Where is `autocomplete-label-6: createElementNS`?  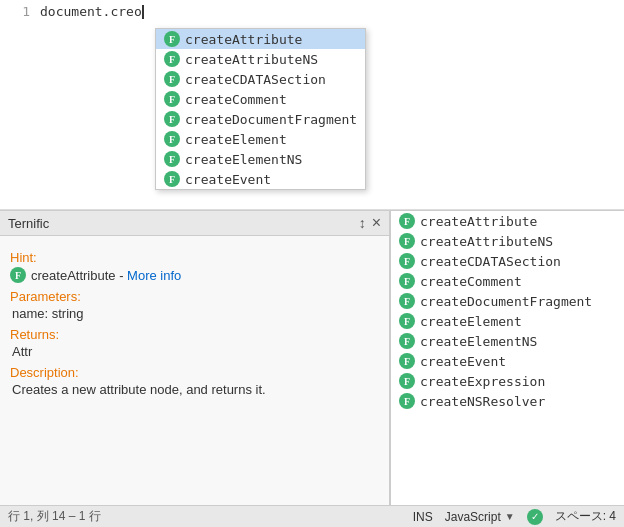 autocomplete-label-6: createElementNS is located at coordinates (244, 160).